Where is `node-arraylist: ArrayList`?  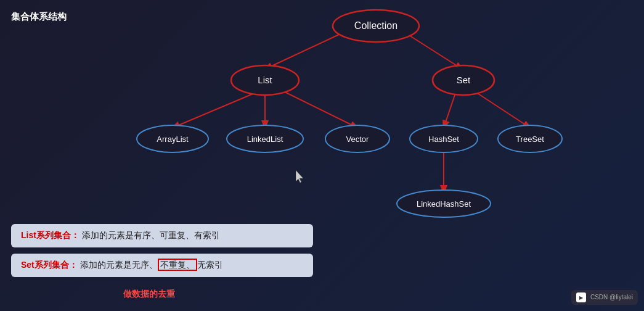
node-arraylist: ArrayList is located at coordinates (173, 139).